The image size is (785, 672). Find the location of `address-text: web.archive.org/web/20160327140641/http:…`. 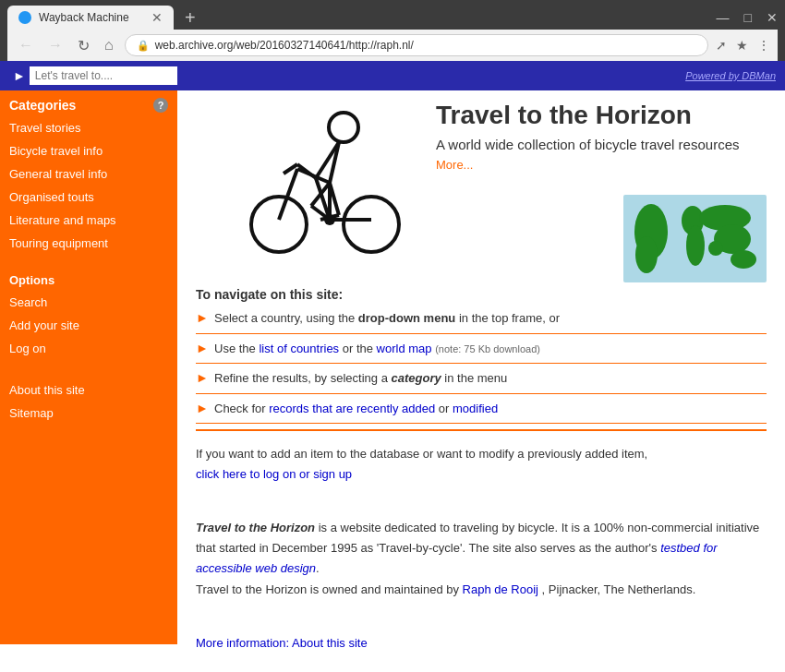

address-text: web.archive.org/web/20160327140641/http:… is located at coordinates (284, 45).